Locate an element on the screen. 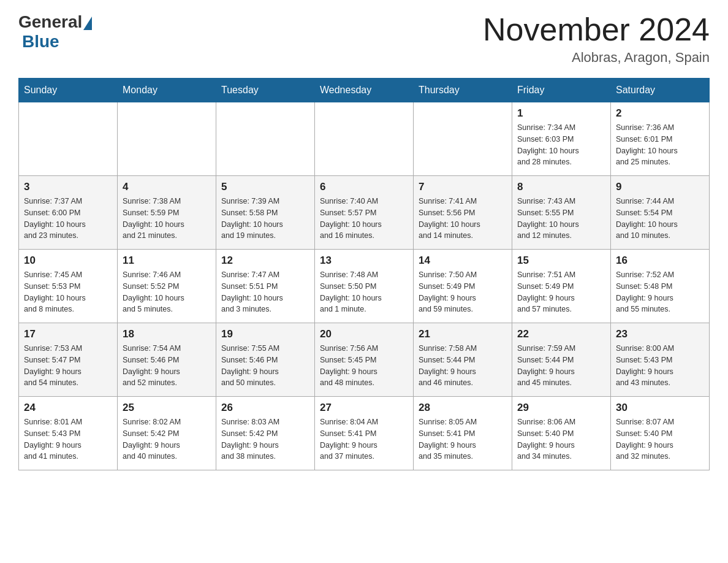 This screenshot has width=728, height=563. calendar-cell: 5Sunrise: 7:39 AM Sunset: 5:58 PM Daylig… is located at coordinates (266, 213).